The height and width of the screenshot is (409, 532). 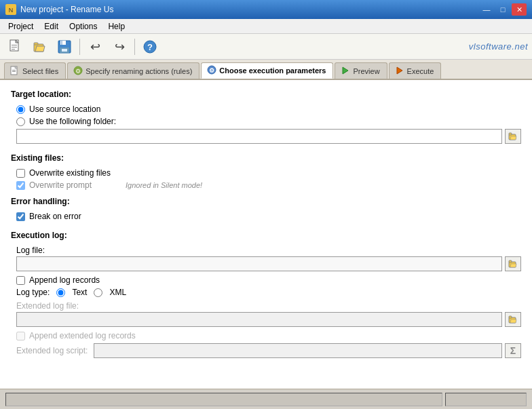 I want to click on menu-help: Help, so click(x=117, y=26).